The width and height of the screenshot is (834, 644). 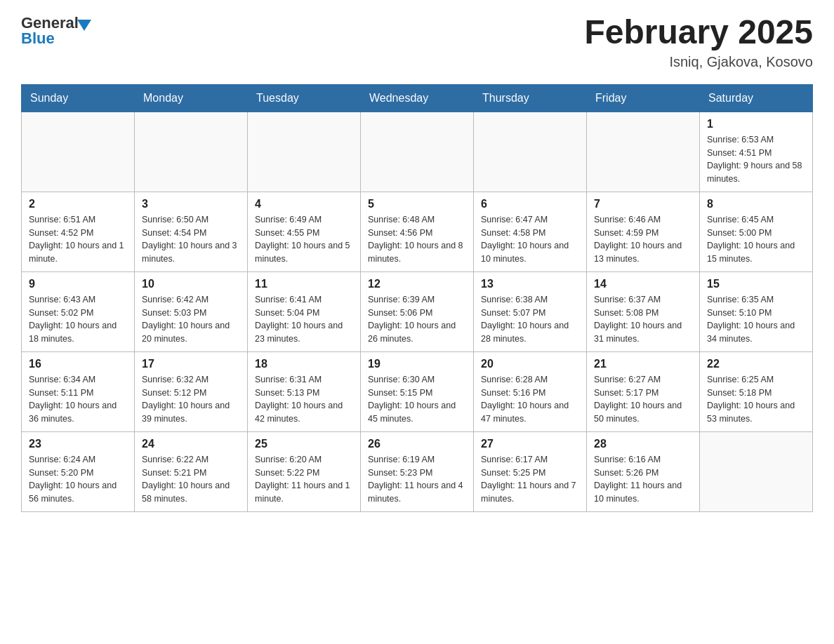 What do you see at coordinates (757, 98) in the screenshot?
I see `weekday-header-saturday: Saturday` at bounding box center [757, 98].